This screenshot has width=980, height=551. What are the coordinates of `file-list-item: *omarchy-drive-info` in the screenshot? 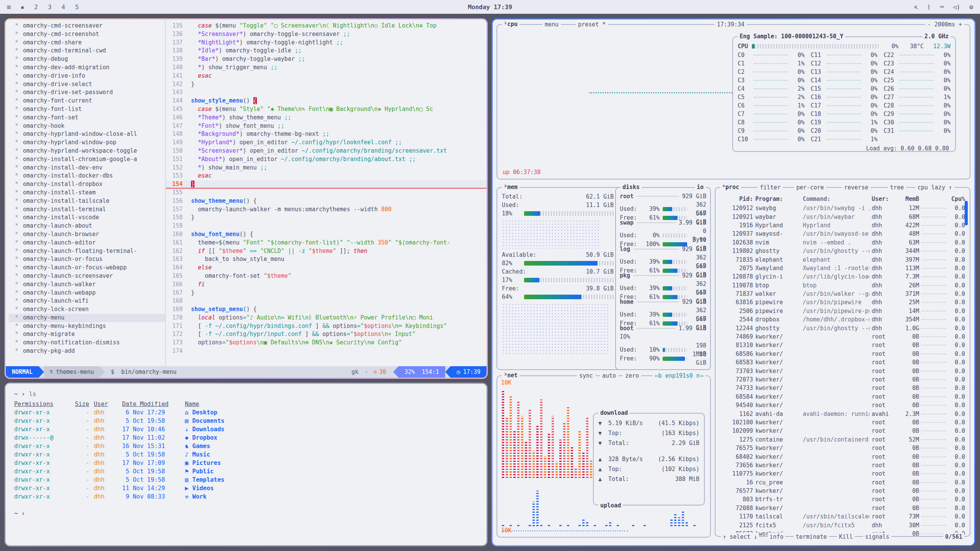 It's located at (87, 76).